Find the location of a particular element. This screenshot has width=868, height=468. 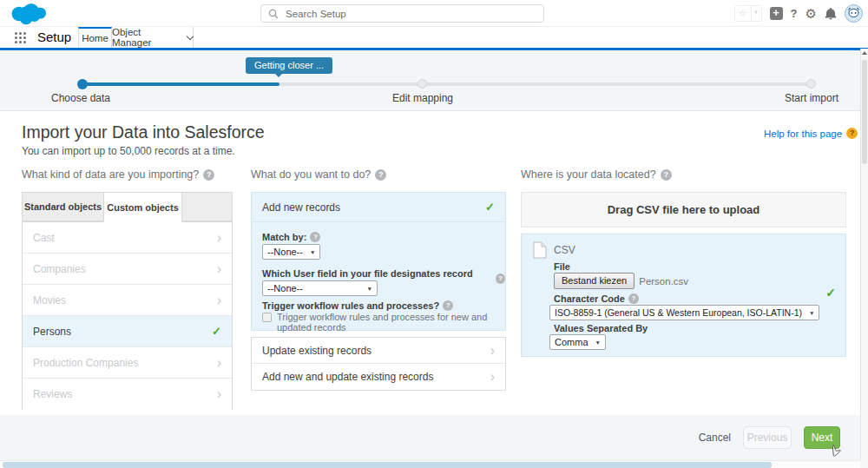

help-link-label: Help for this page is located at coordinates (803, 134).